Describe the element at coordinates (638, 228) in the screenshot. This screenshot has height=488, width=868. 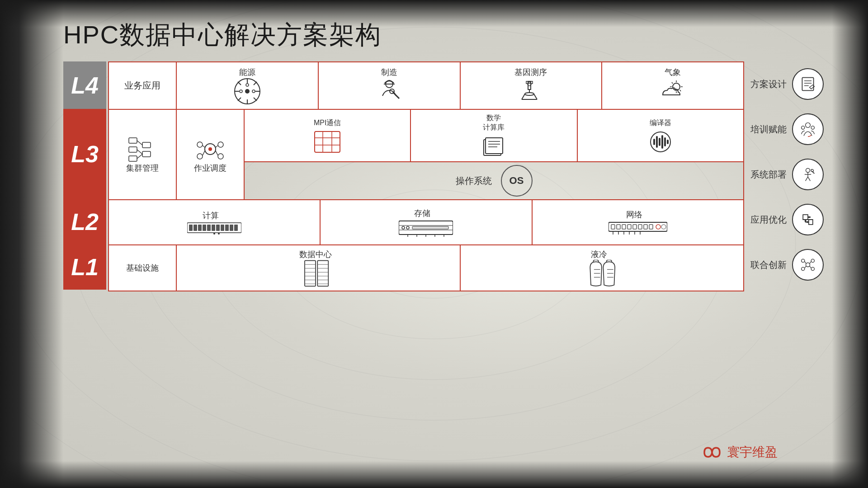
I see `network-switch-icon` at that location.